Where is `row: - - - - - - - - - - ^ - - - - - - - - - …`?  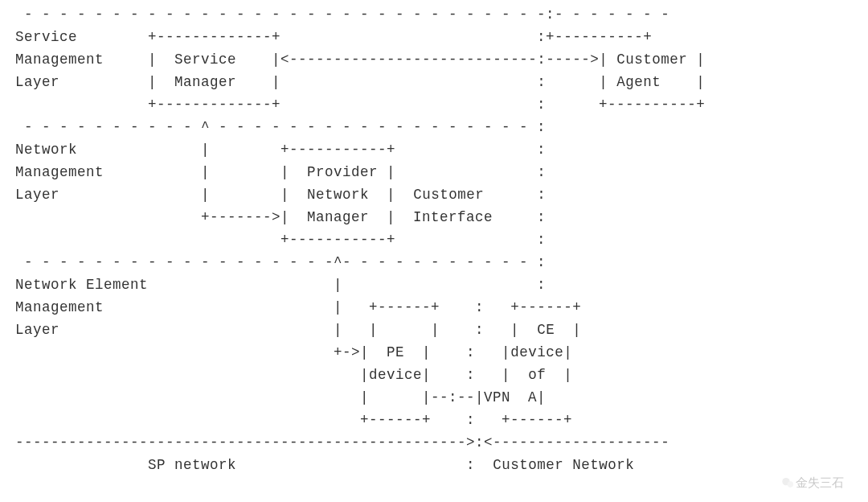 row: - - - - - - - - - - ^ - - - - - - - - - … is located at coordinates (276, 127).